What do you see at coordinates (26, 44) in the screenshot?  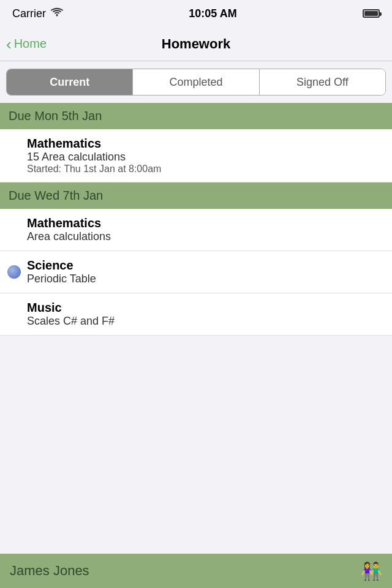 I see `back-button: ‹ Home` at bounding box center [26, 44].